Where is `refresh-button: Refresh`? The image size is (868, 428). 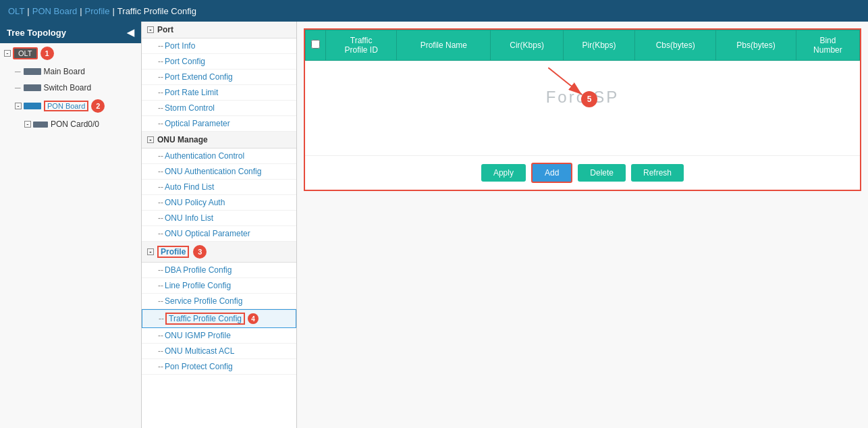
refresh-button: Refresh is located at coordinates (657, 173).